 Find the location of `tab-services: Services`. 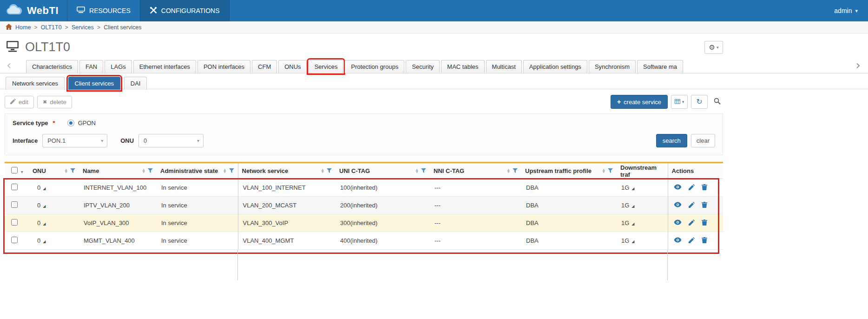

tab-services: Services is located at coordinates (326, 66).